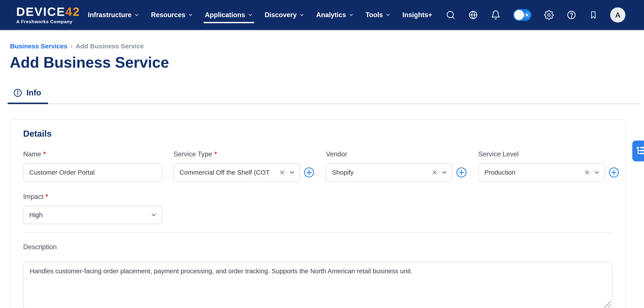 The width and height of the screenshot is (644, 308). Describe the element at coordinates (48, 22) in the screenshot. I see `brand-tagline: A Freshworks Company` at that location.